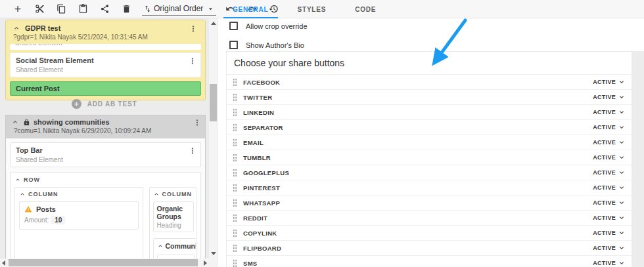 The image size is (644, 267). What do you see at coordinates (103, 262) in the screenshot?
I see `horizontal-scroll-thumb` at bounding box center [103, 262].